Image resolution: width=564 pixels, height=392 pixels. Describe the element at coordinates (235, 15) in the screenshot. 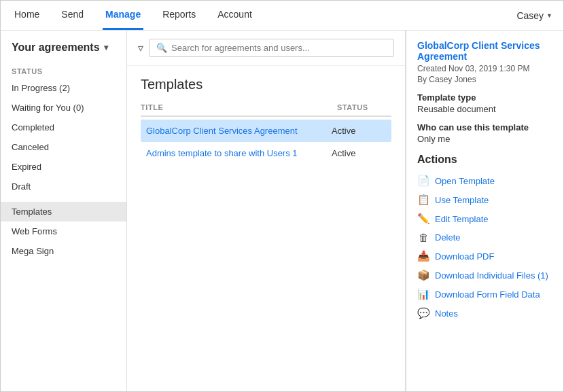

I see `nav-account: Account` at that location.